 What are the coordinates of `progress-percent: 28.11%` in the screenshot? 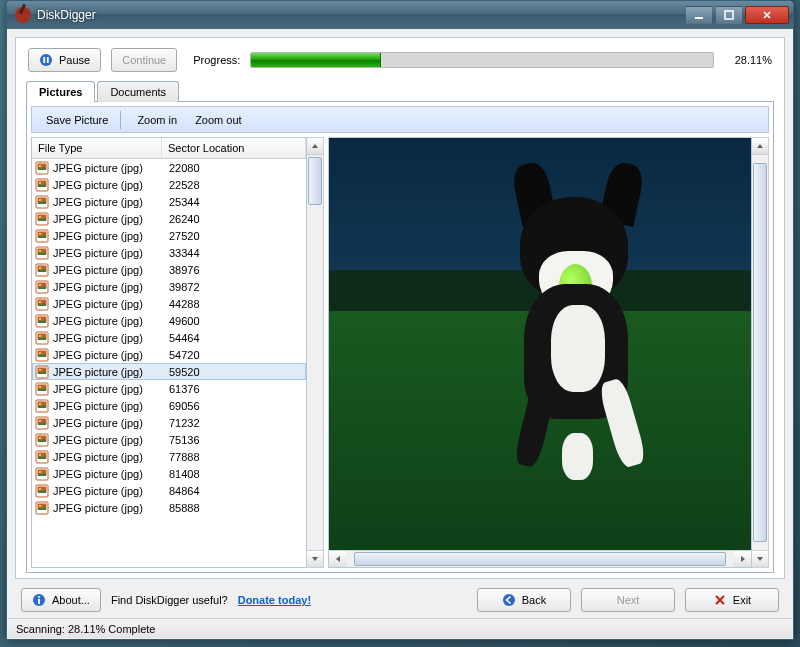 It's located at (748, 60).